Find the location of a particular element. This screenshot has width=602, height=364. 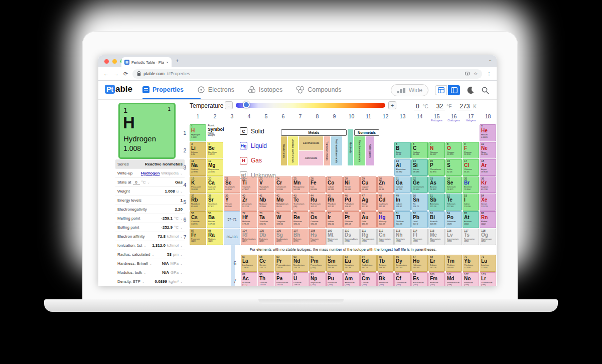

element-cell-np: 93NpNeptunium(237) is located at coordinates (317, 279).